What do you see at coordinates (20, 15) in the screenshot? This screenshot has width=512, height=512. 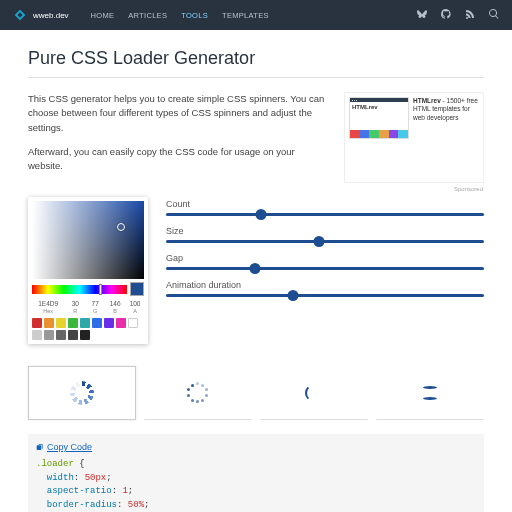 I see `logo-icon` at bounding box center [20, 15].